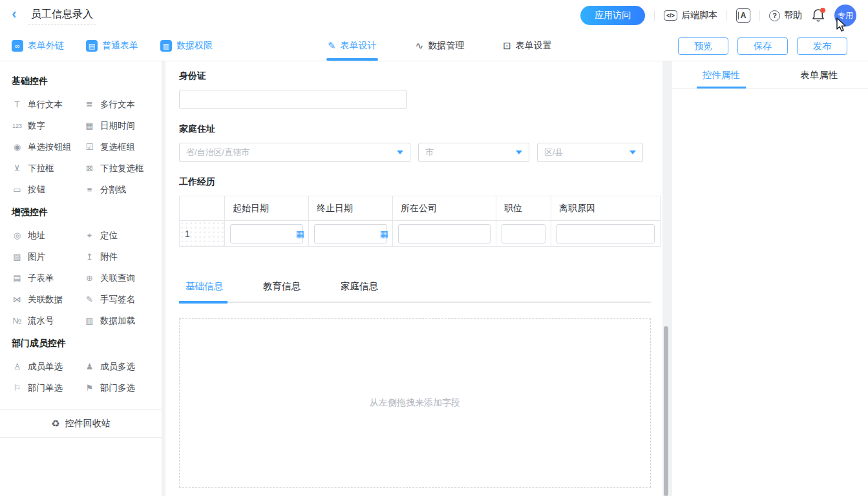 The height and width of the screenshot is (496, 868). Describe the element at coordinates (186, 46) in the screenshot. I see `data-permission-button: ▥ 数据权限` at that location.